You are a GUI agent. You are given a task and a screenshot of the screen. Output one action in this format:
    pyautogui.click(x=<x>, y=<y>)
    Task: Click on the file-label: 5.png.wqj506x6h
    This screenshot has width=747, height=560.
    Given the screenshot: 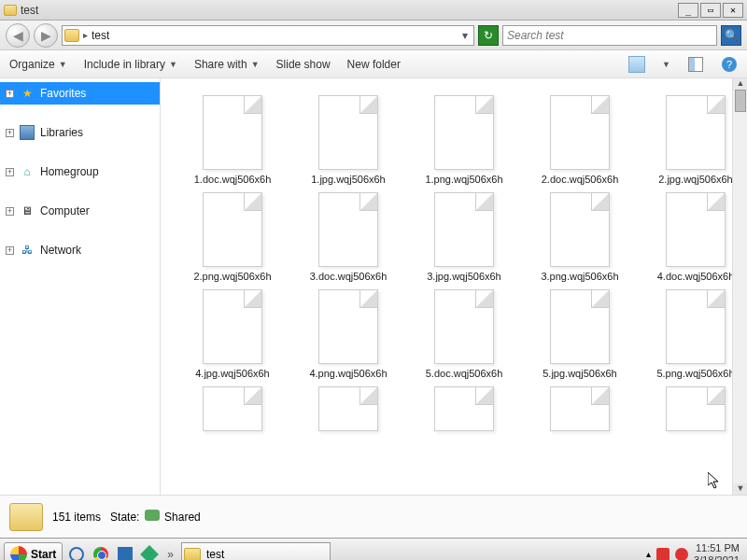 What is the action you would take?
    pyautogui.click(x=695, y=373)
    